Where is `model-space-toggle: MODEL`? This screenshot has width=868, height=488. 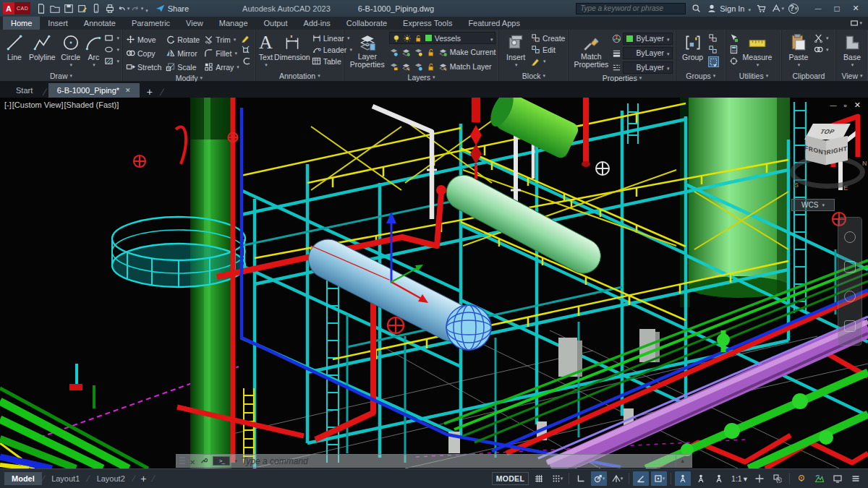 model-space-toggle: MODEL is located at coordinates (511, 479).